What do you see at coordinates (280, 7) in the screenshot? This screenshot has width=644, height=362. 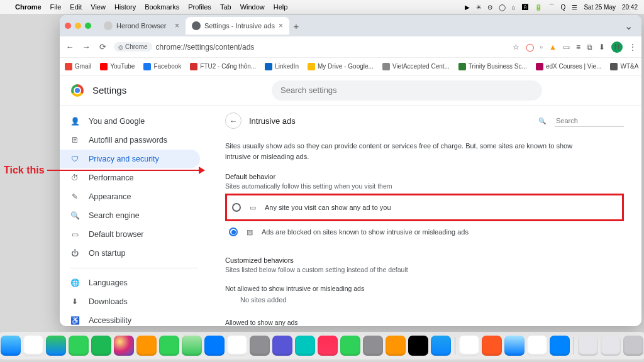 I see `menu-help: Help` at bounding box center [280, 7].